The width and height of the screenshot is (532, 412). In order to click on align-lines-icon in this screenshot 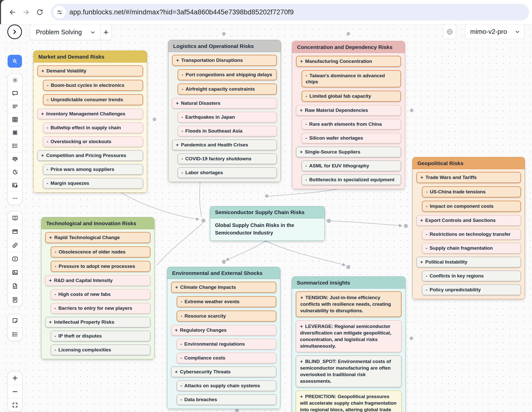, I will do `click(15, 106)`.